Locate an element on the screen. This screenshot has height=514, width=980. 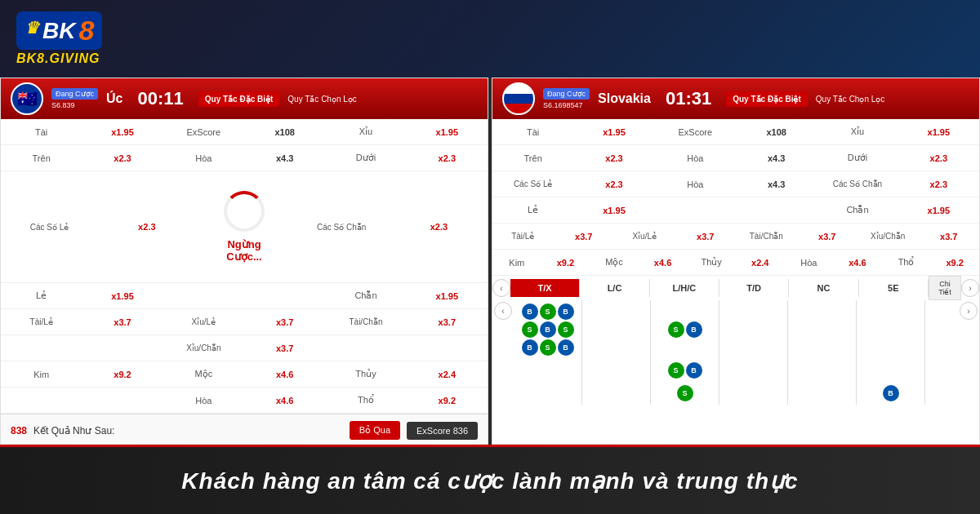
r6c5: Thủy is located at coordinates (366, 374).